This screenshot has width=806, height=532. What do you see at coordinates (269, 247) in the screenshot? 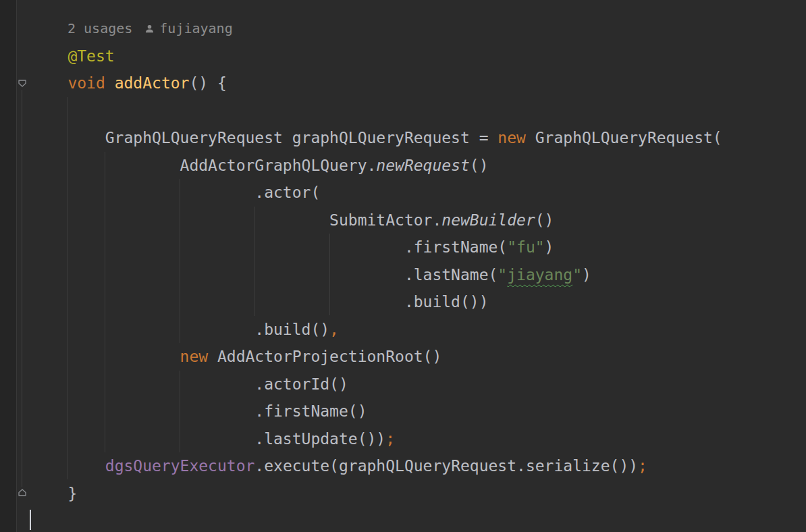
I see `code-token: .firstName(` at bounding box center [269, 247].